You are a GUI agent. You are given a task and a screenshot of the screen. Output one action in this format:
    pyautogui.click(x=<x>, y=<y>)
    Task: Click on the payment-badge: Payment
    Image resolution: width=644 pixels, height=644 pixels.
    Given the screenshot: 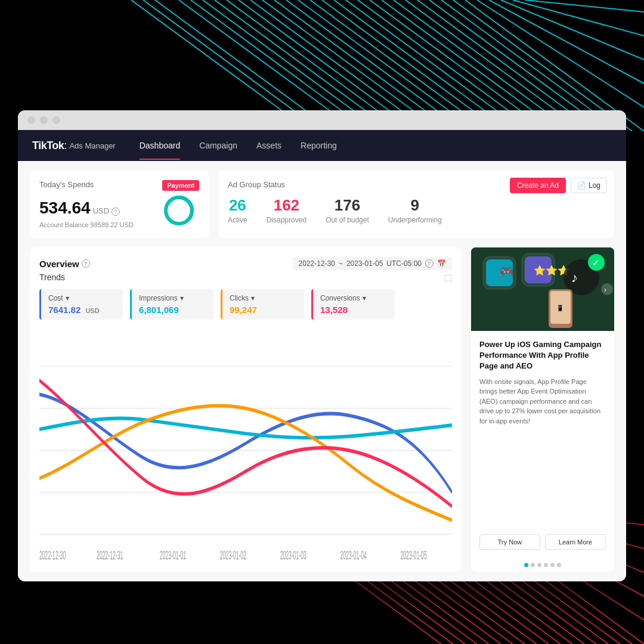 What is the action you would take?
    pyautogui.click(x=181, y=185)
    